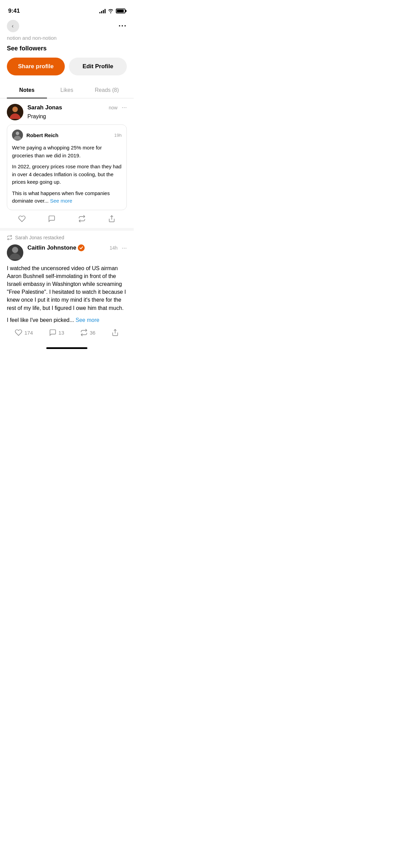 Image resolution: width=401 pixels, height=868 pixels. Describe the element at coordinates (77, 248) in the screenshot. I see `post-2-author-row: Caitlin Johnstone 14h ···` at that location.